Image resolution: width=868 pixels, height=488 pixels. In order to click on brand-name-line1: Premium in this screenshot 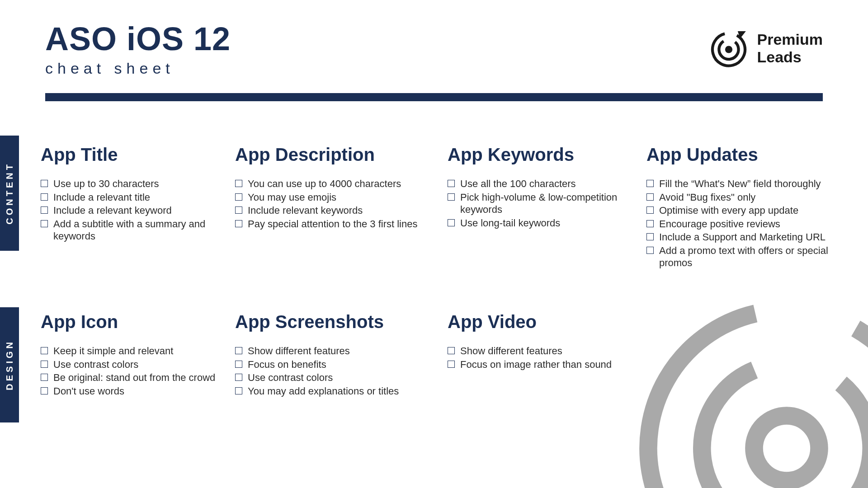, I will do `click(790, 40)`.